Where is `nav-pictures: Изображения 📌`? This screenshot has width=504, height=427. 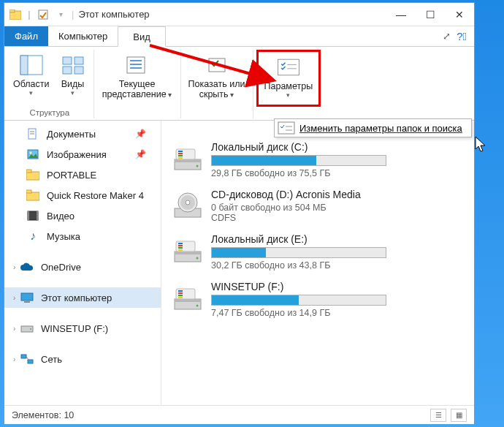
nav-pictures: Изображения 📌 is located at coordinates (83, 154).